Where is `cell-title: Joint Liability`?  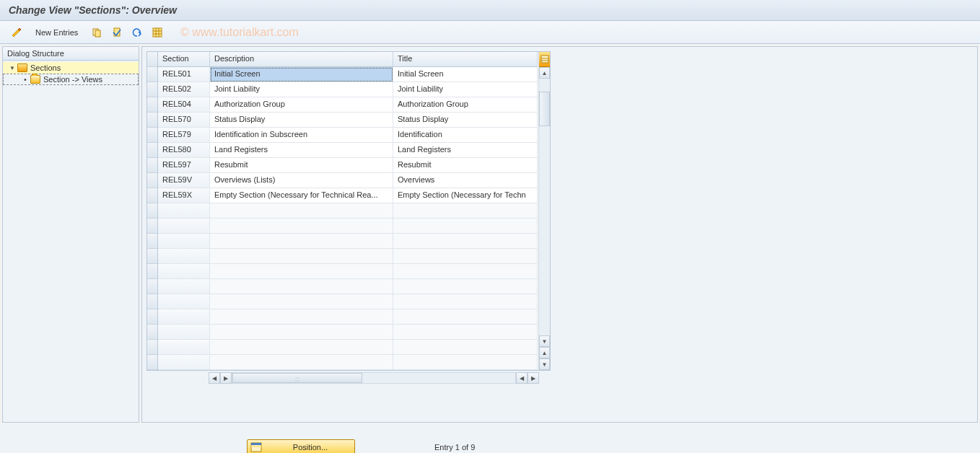
cell-title: Joint Liability is located at coordinates (465, 89).